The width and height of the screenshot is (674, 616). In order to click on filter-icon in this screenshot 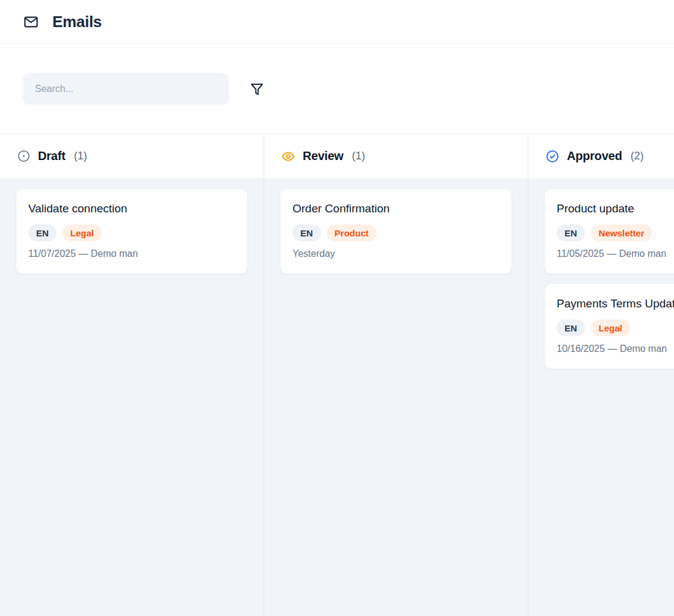, I will do `click(257, 89)`.